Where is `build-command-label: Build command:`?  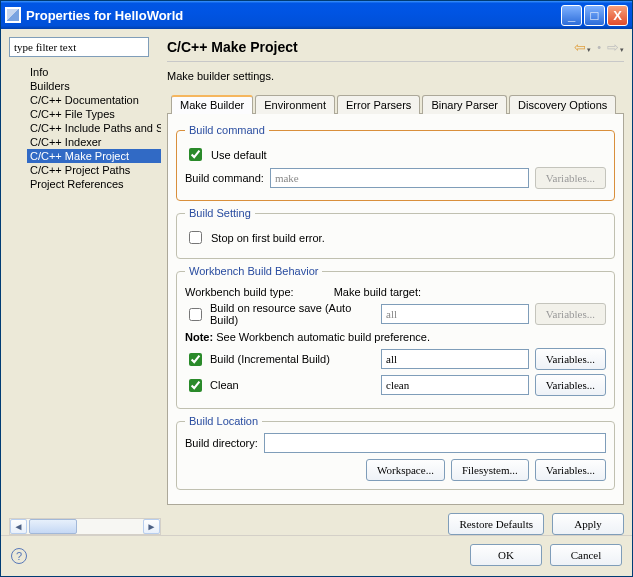
build-command-label: Build command: is located at coordinates (224, 178).